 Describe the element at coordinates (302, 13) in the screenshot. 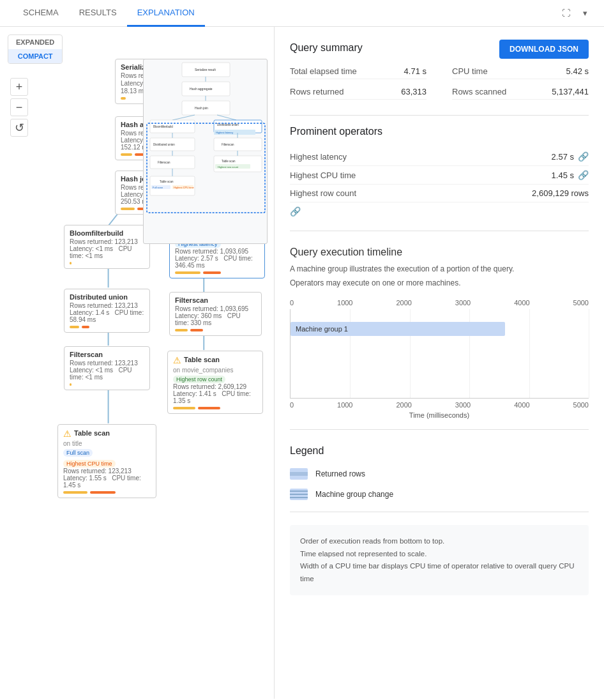

I see `top-nav: SCHEMA RESULTS EXPLANATION ⛶ ▾` at that location.